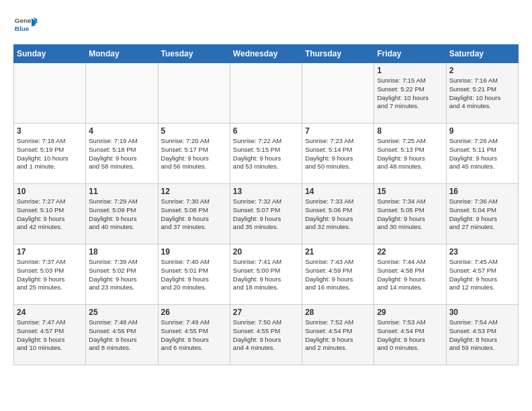 This screenshot has height=411, width=532. I want to click on day-info: Sunrise: 7:47 AM Sunset: 4:57 PM Dayligh…, so click(50, 336).